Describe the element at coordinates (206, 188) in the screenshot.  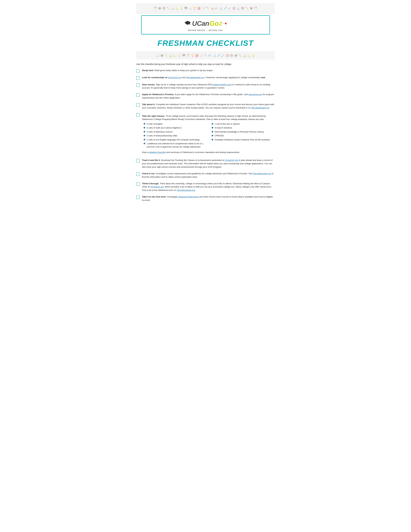
I see `checklist-item-think-it-through: Think it through. Think about the univer…` at that location.